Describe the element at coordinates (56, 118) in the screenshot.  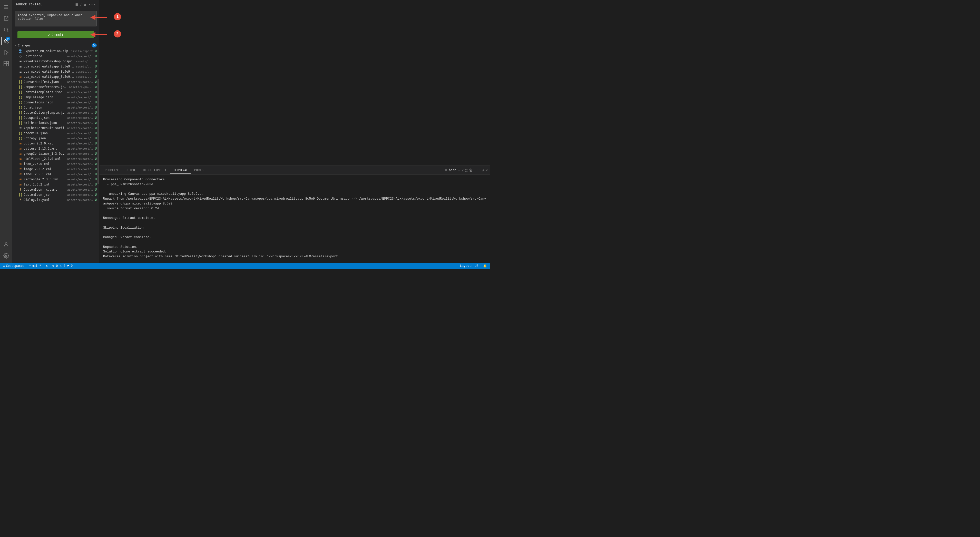
I see `file-item: {}Occupants.jsonassets/export/MixedReali…` at that location.